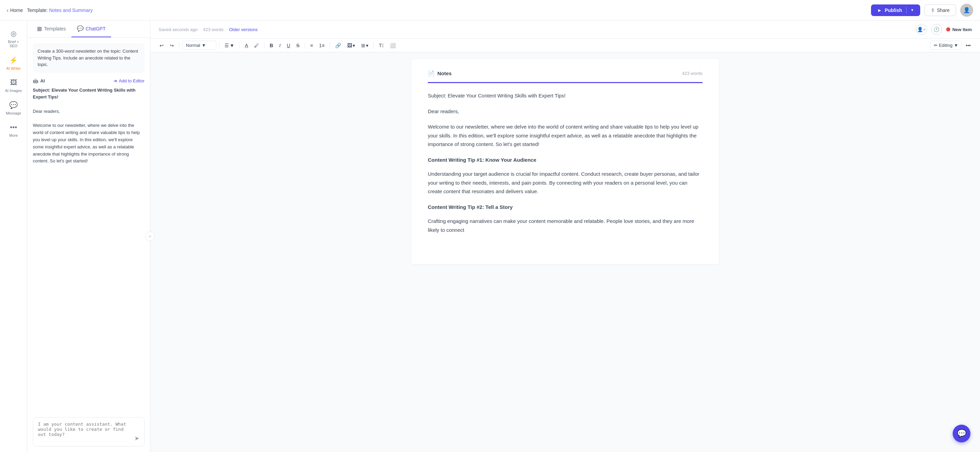 The height and width of the screenshot is (452, 980). Describe the element at coordinates (14, 44) in the screenshot. I see `sidebar-item-brief-seo-label: Brief + SEO` at that location.